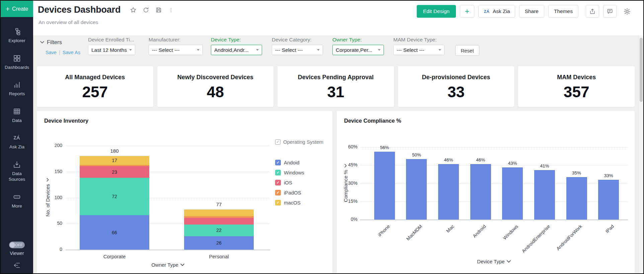 This screenshot has width=644, height=274. I want to click on reports-icon, so click(17, 85).